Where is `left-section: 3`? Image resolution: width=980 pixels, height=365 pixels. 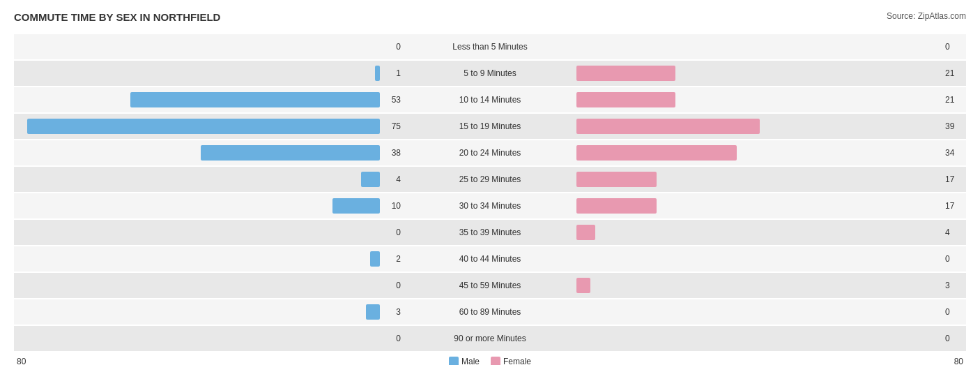
left-section: 3 is located at coordinates (210, 312).